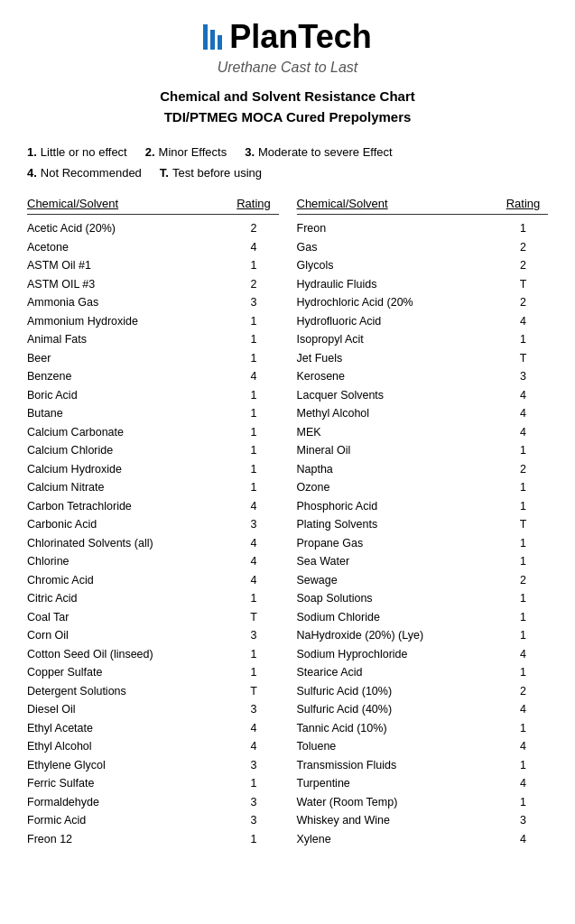 This screenshot has width=575, height=924. Describe the element at coordinates (422, 206) in the screenshot. I see `right-col-header: Chemical/Solvent Rating` at that location.